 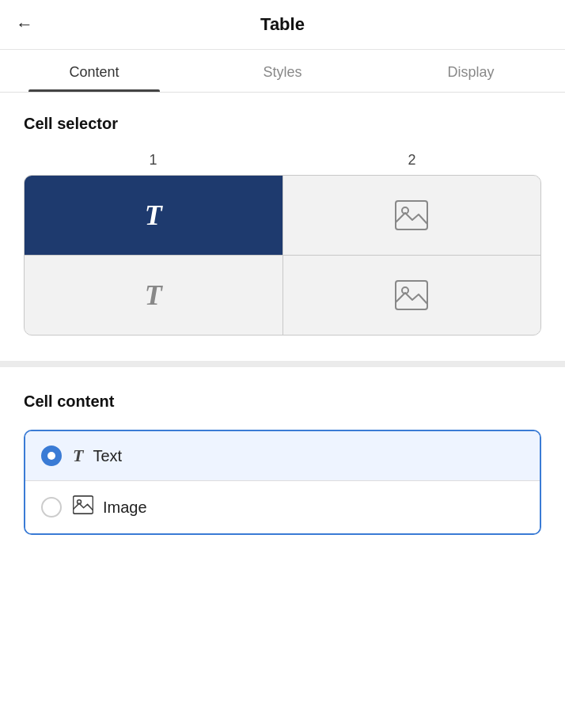 What do you see at coordinates (110, 507) in the screenshot?
I see `option-image-label: Image` at bounding box center [110, 507].